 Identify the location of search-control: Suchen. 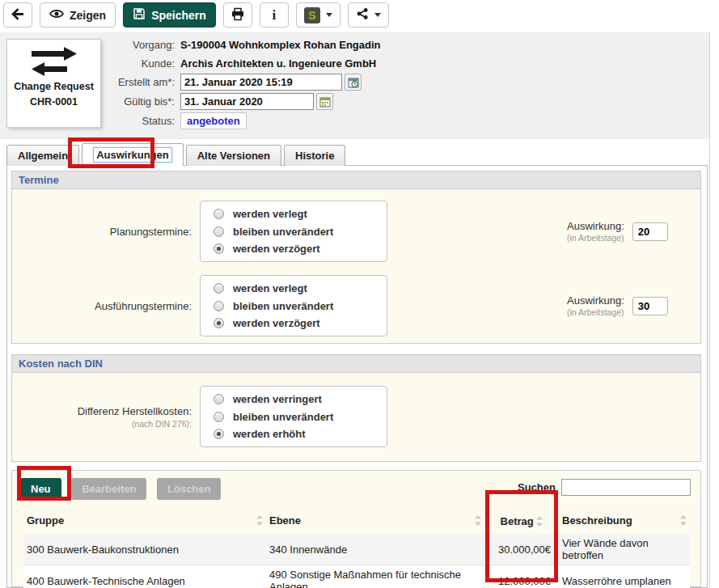
(604, 487).